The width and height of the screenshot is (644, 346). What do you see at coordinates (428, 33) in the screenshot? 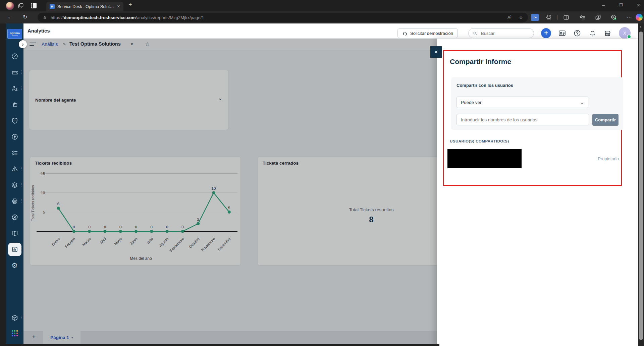
I see `request-demo-button: Solicitar demostración` at bounding box center [428, 33].